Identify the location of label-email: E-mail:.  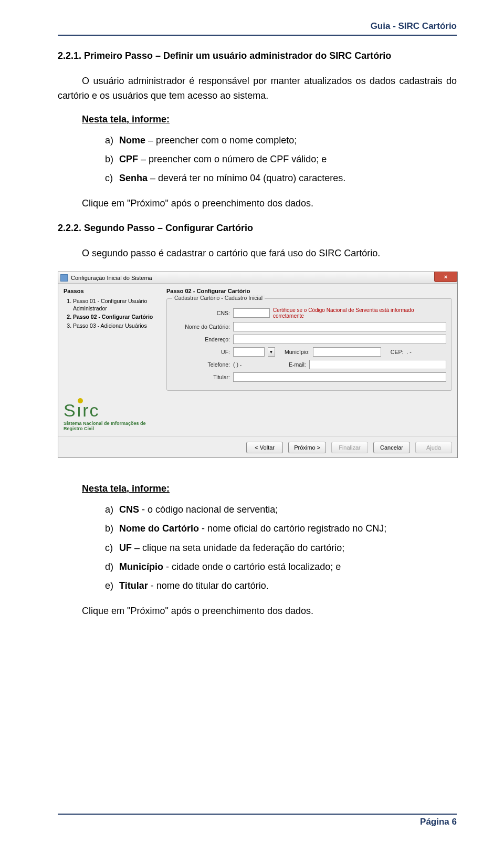
(297, 365).